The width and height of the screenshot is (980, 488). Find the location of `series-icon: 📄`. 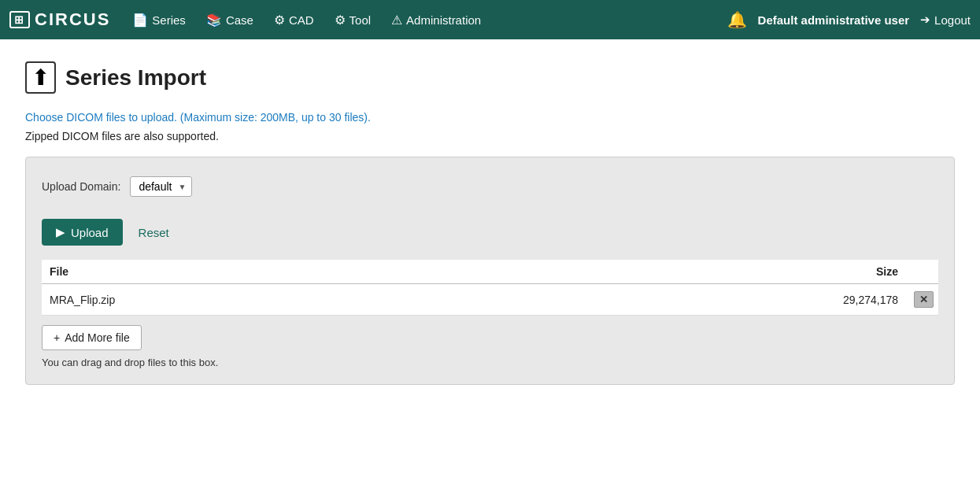

series-icon: 📄 is located at coordinates (140, 20).